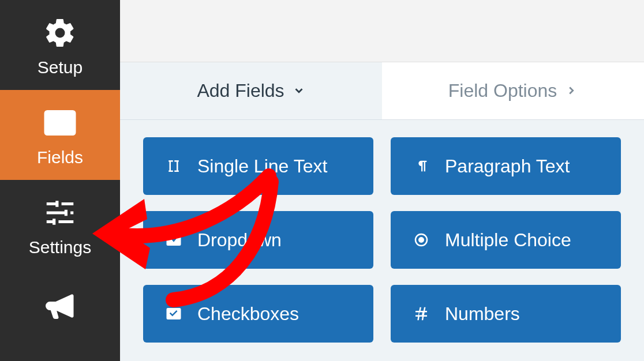 The width and height of the screenshot is (644, 361). What do you see at coordinates (482, 314) in the screenshot?
I see `field-label: Numbers` at bounding box center [482, 314].